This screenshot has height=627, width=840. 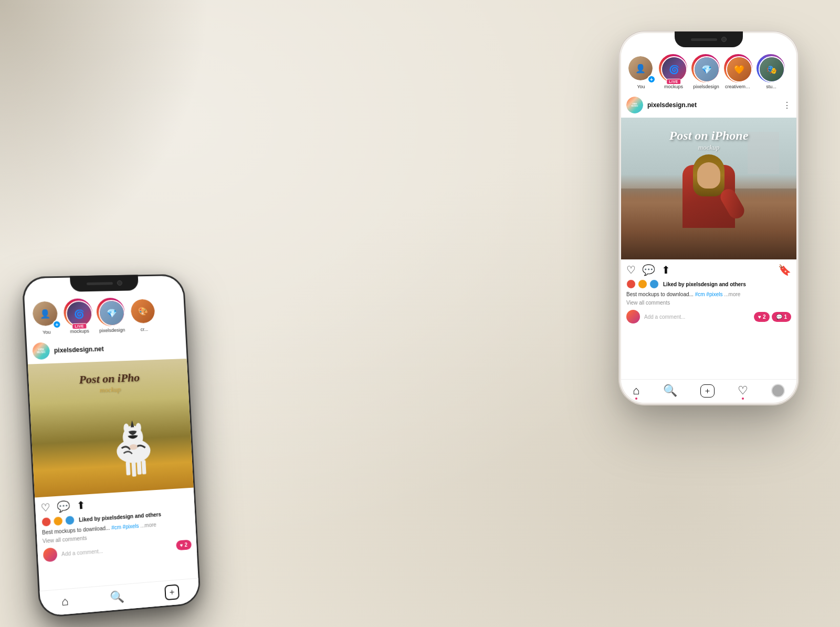 I want to click on like-counter-front: ♥ 2 💬 1, so click(x=773, y=317).